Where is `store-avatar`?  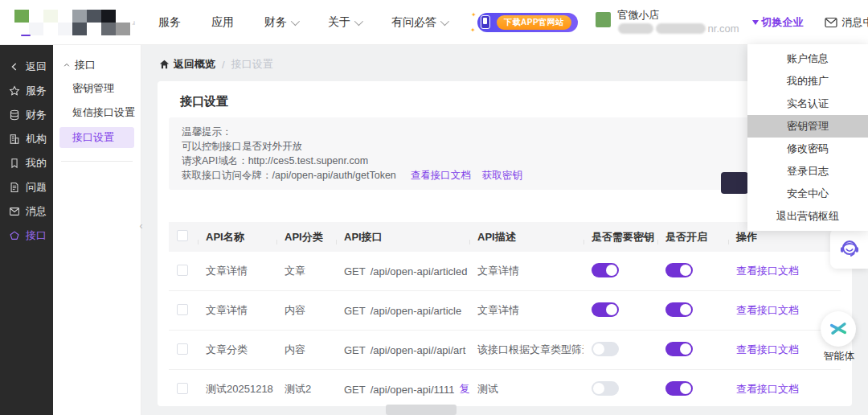 store-avatar is located at coordinates (603, 19).